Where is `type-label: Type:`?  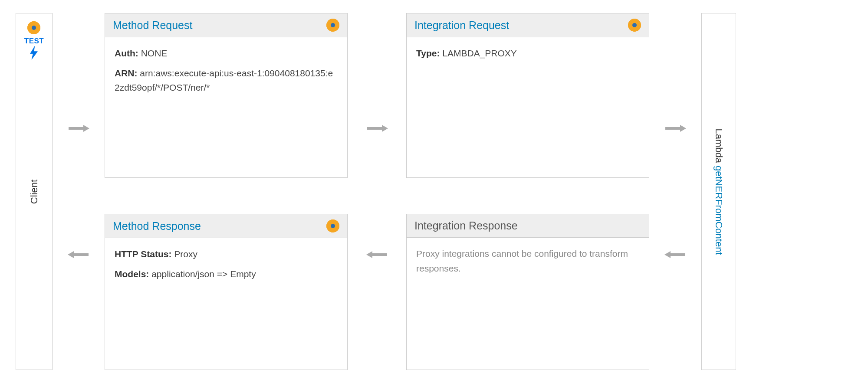 type-label: Type: is located at coordinates (428, 53).